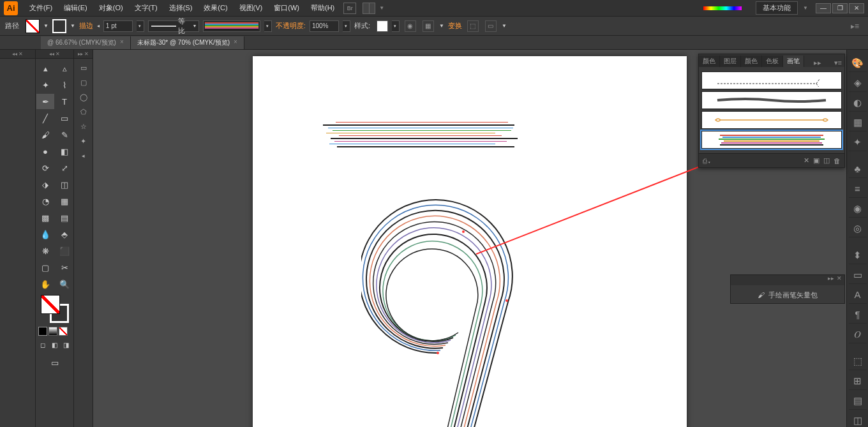 The image size is (868, 427). What do you see at coordinates (324, 26) in the screenshot?
I see `opacity-input` at bounding box center [324, 26].